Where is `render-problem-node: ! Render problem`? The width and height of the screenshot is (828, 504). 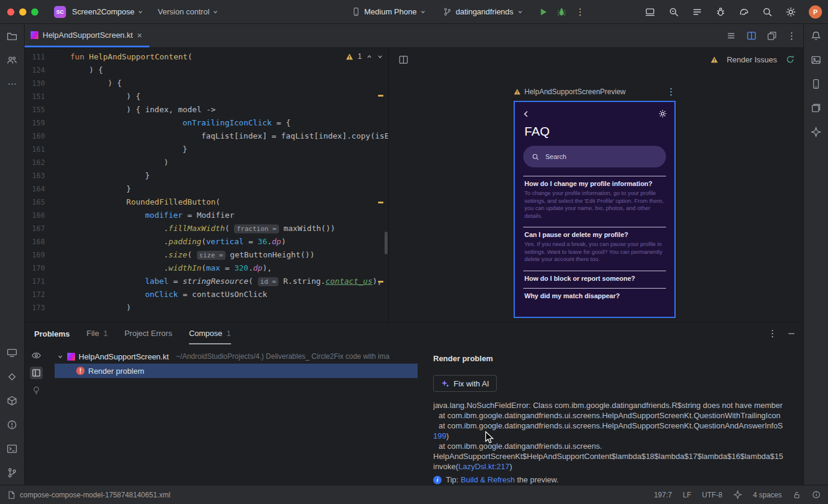
render-problem-node: ! Render problem is located at coordinates (236, 371).